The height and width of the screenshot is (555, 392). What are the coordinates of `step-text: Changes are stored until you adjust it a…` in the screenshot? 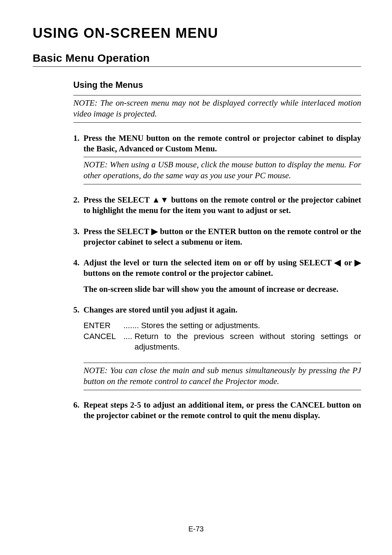 It's located at (222, 310).